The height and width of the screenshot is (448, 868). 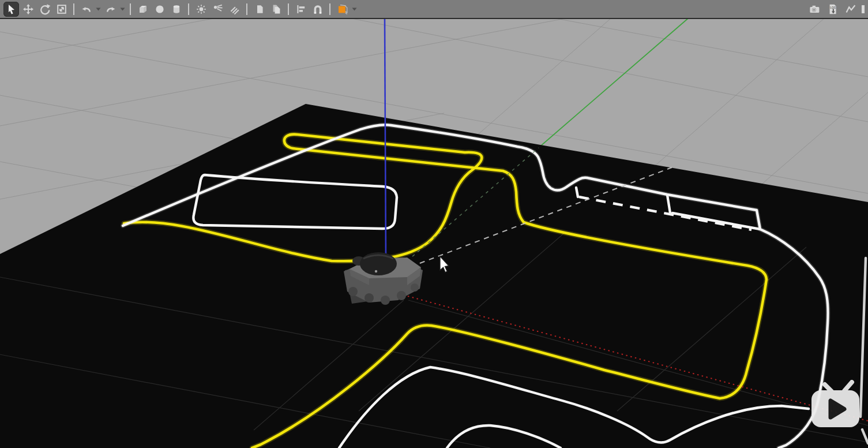 What do you see at coordinates (176, 9) in the screenshot?
I see `insert-cylinder-button` at bounding box center [176, 9].